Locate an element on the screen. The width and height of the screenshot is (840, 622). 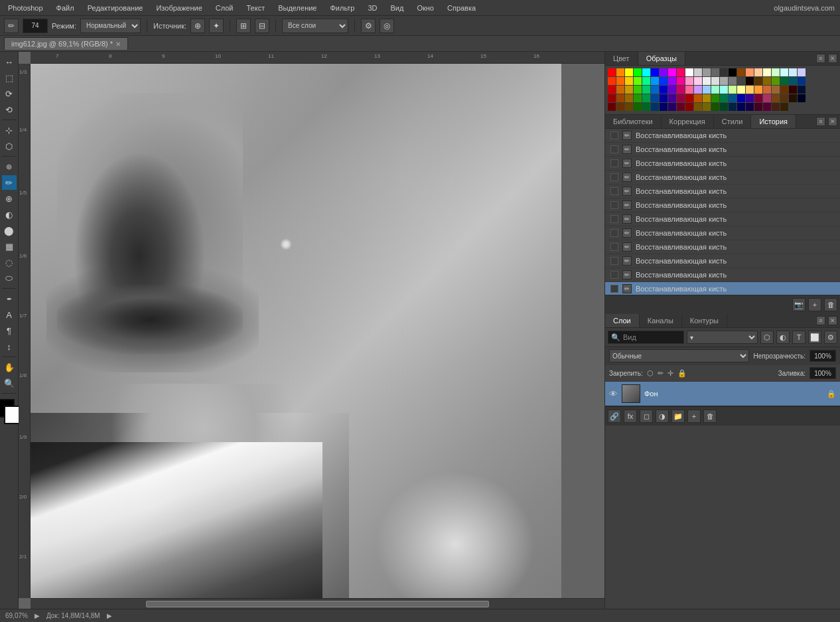
brush-tool-icon: ✏ is located at coordinates (11, 26).